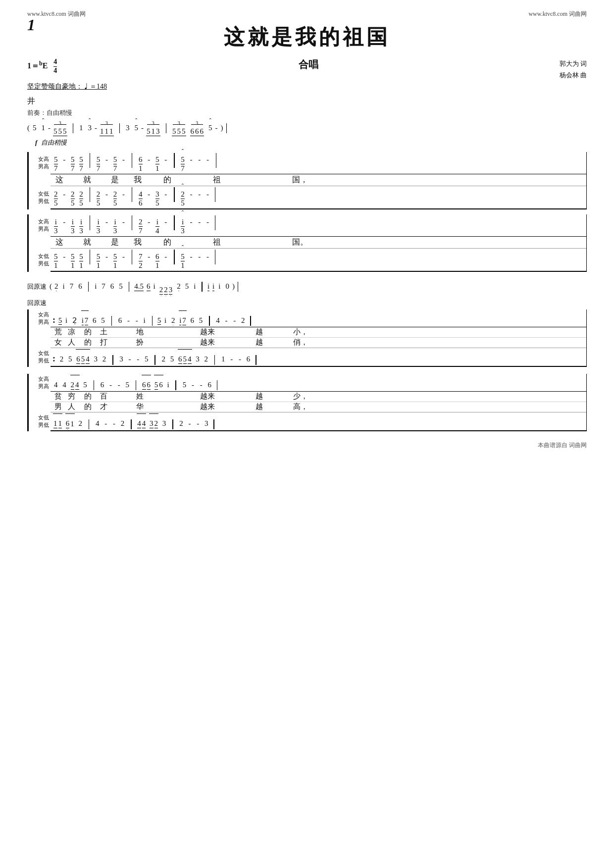 This screenshot has height=868, width=614. Describe the element at coordinates (307, 113) in the screenshot. I see `intro-label: 前奏：自由稍慢` at that location.